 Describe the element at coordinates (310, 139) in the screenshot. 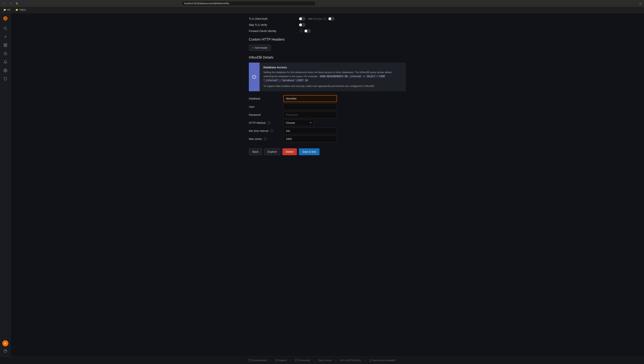

I see `max-series-input` at that location.